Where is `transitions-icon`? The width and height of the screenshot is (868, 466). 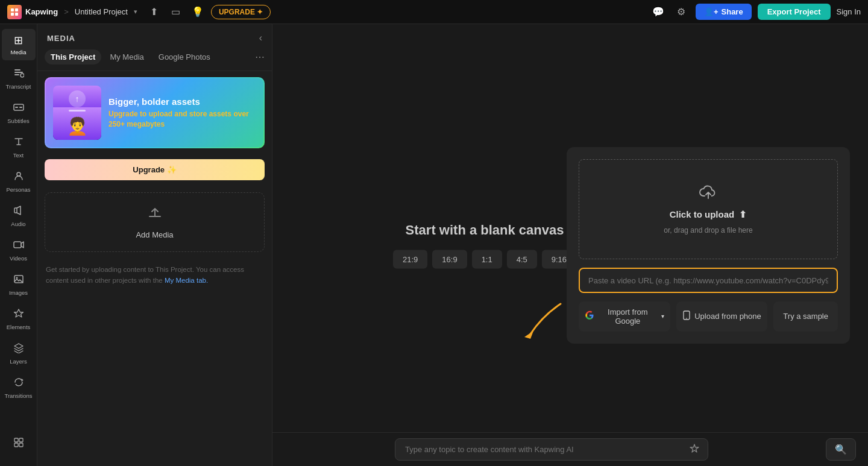
transitions-icon is located at coordinates (19, 383).